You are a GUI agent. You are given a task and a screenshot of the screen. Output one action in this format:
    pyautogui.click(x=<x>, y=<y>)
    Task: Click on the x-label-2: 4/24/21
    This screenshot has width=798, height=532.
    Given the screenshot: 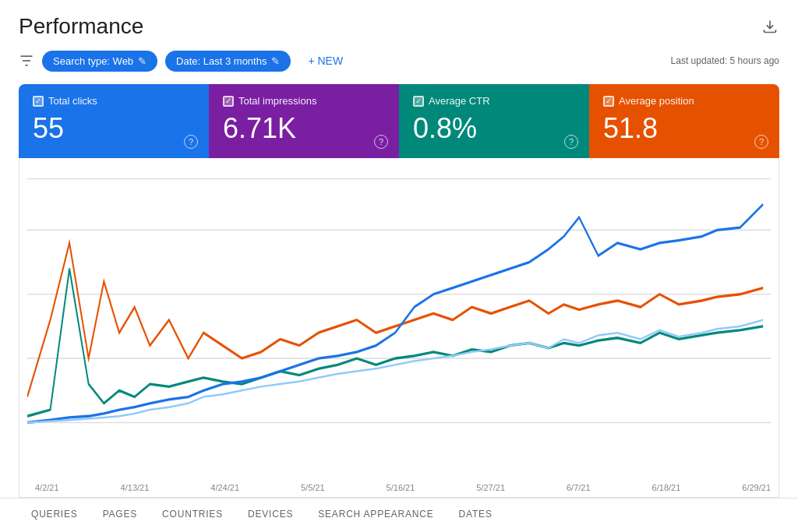 What is the action you would take?
    pyautogui.click(x=224, y=488)
    